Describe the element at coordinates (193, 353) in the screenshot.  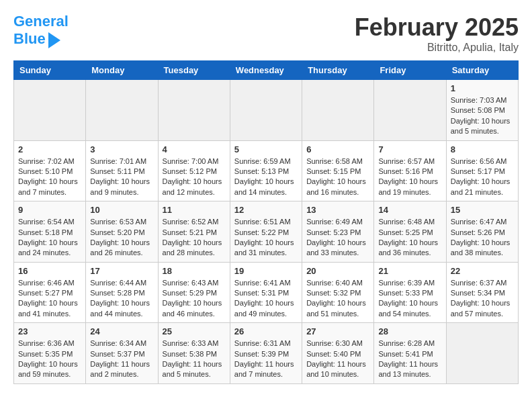
I see `calendar-cell: 25Sunrise: 6:33 AM Sunset: 5:38 PM Dayli…` at that location.